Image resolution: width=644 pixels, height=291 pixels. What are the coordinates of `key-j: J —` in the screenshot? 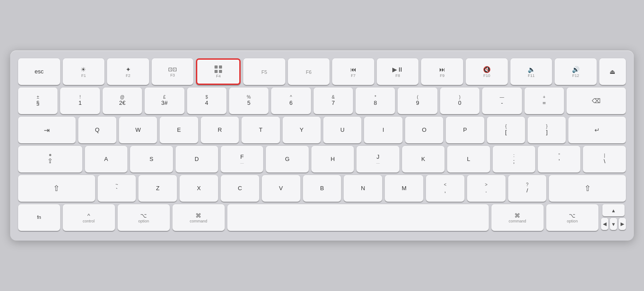 It's located at (378, 159).